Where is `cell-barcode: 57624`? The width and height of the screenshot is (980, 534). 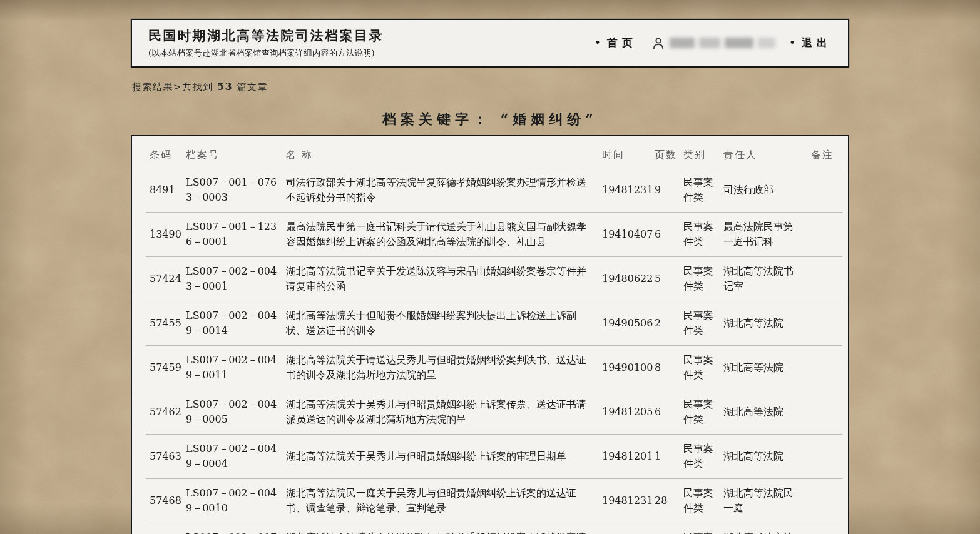 cell-barcode: 57624 is located at coordinates (164, 529).